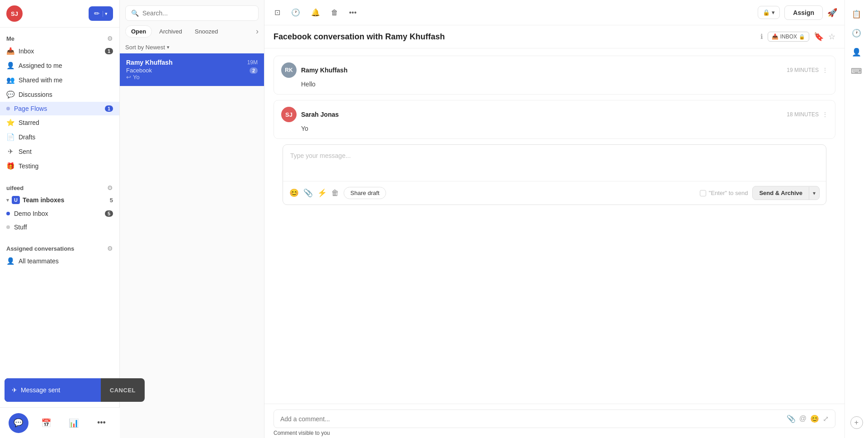  Describe the element at coordinates (75, 390) in the screenshot. I see `message-sent-toast: ✈ Message sent CANCEL` at that location.